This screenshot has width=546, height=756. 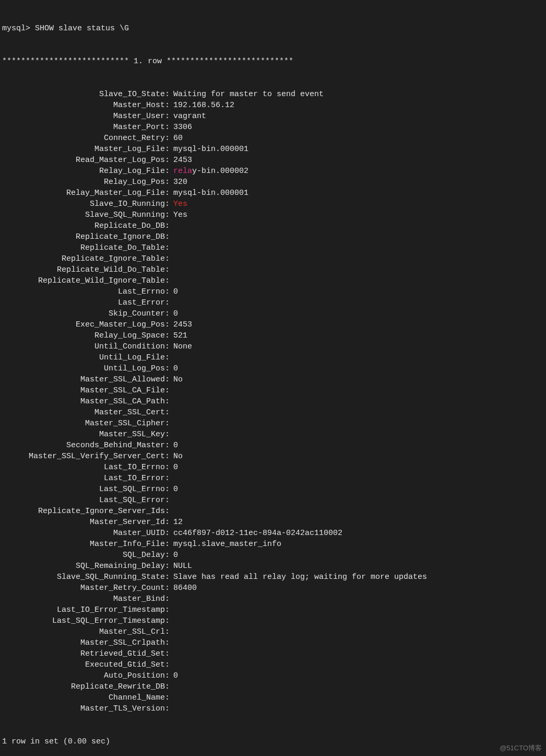 What do you see at coordinates (84, 676) in the screenshot?
I see `field-label: Auto_Position` at bounding box center [84, 676].